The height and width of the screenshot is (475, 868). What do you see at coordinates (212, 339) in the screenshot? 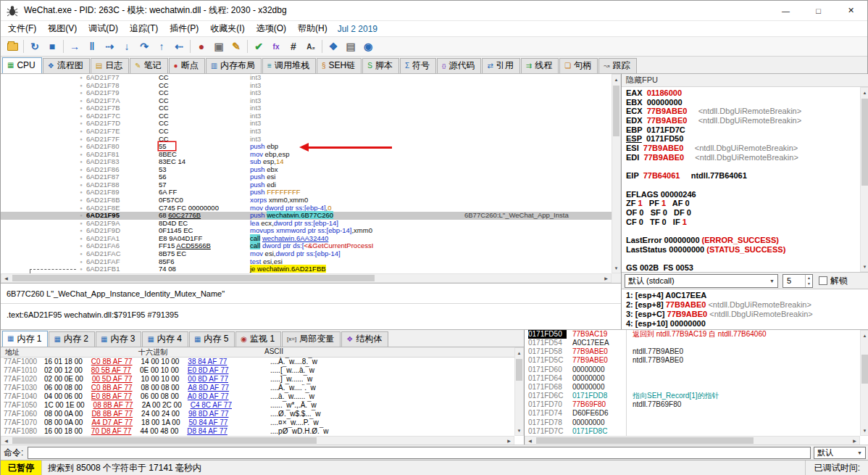
I see `tab-dump-5: ▦内存 5` at bounding box center [212, 339].